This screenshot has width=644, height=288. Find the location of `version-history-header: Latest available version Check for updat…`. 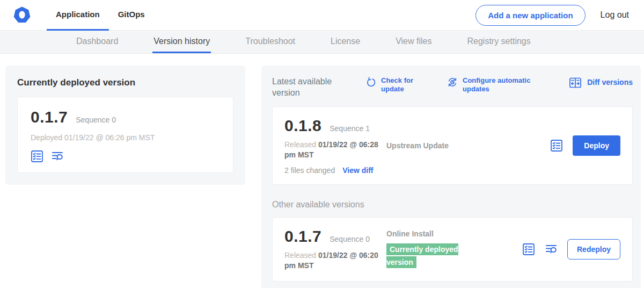

version-history-header: Latest available version Check for updat… is located at coordinates (452, 88).